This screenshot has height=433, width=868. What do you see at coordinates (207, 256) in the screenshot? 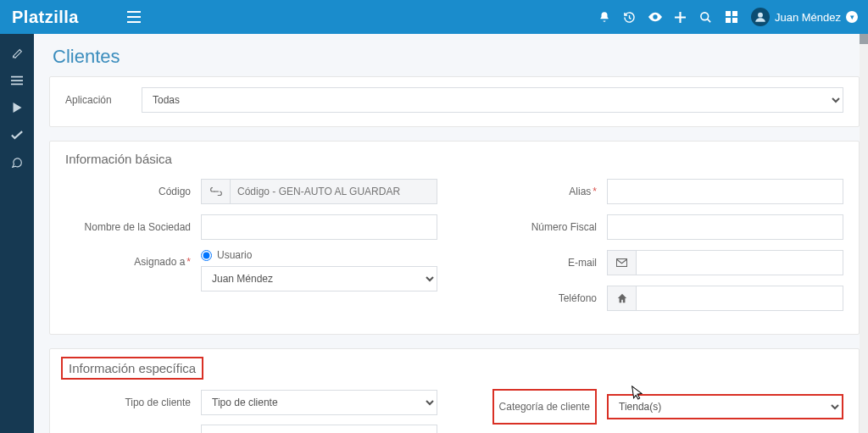
I see `assigned-radio-input` at bounding box center [207, 256].